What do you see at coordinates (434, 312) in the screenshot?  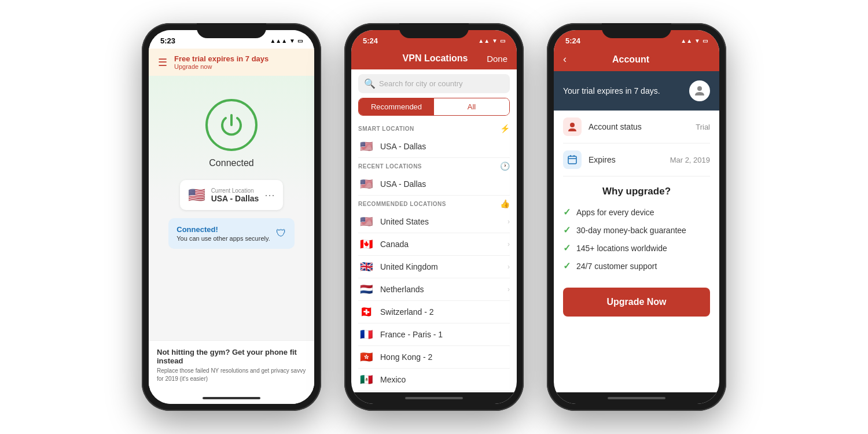 I see `list-item: 🇨🇭 Switzerland - 2` at bounding box center [434, 312].